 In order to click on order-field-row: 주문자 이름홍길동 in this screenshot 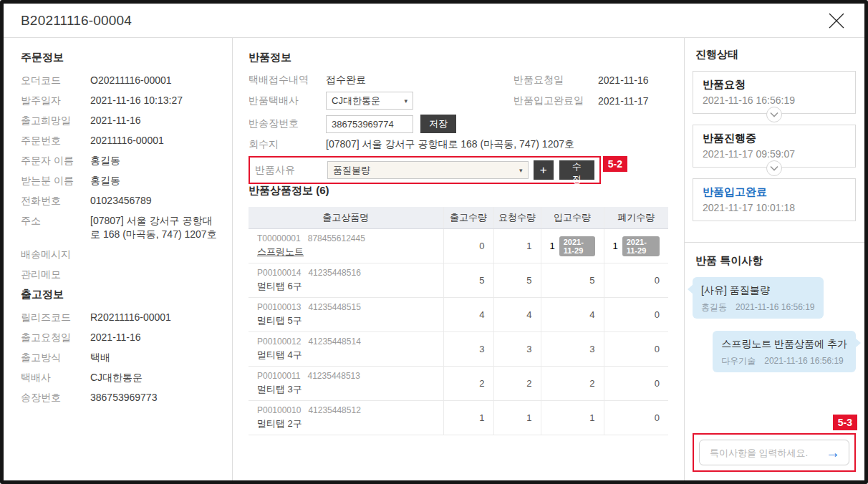, I will do `click(120, 160)`.